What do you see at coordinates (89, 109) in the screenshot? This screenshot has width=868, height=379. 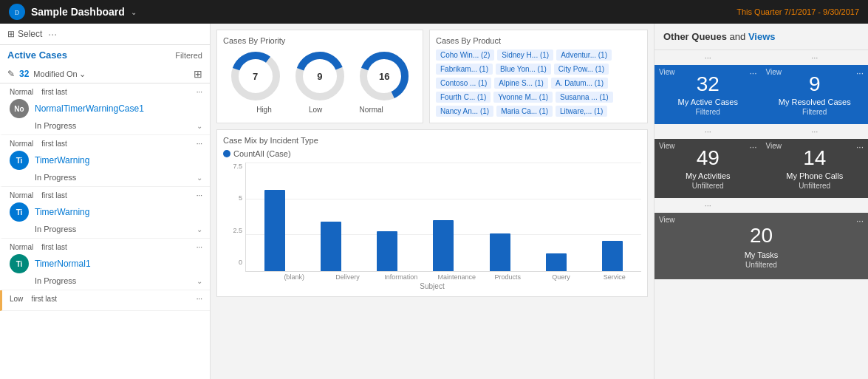 I see `case-name: NormalTimerWarningCase1` at bounding box center [89, 109].